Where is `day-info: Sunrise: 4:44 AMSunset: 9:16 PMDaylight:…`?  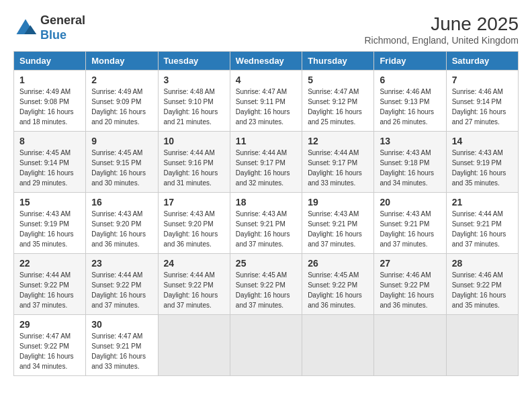 day-info: Sunrise: 4:44 AMSunset: 9:16 PMDaylight:… is located at coordinates (194, 168).